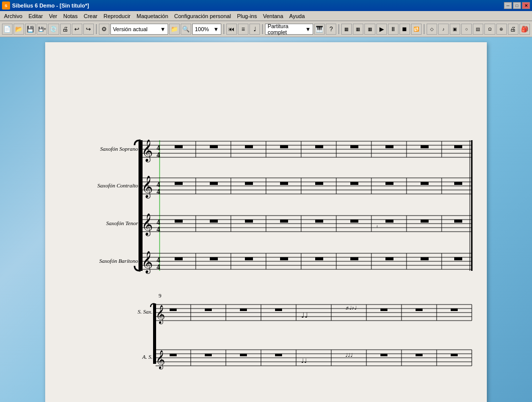 The image size is (532, 402). I want to click on open-button: 📂, so click(19, 29).